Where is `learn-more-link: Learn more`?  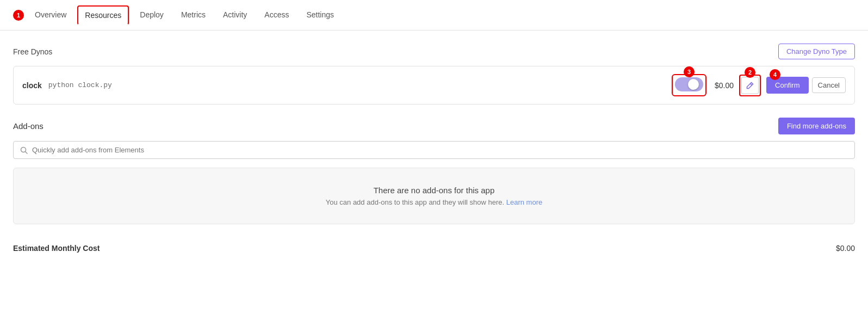 learn-more-link: Learn more is located at coordinates (524, 202).